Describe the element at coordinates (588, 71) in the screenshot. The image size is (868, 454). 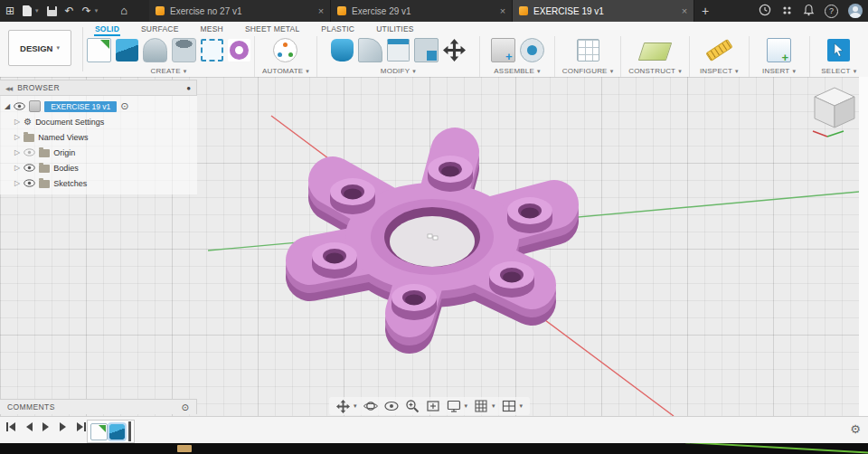
I see `configure-dropdown: CONFIGURE ▾` at that location.